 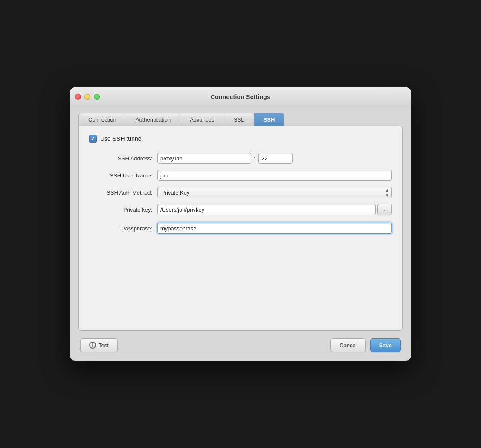 What do you see at coordinates (204, 158) in the screenshot?
I see `ssh-address-input` at bounding box center [204, 158].